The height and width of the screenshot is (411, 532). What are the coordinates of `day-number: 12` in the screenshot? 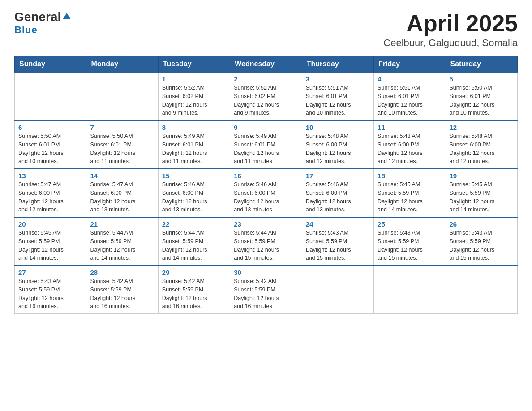 It's located at (482, 127).